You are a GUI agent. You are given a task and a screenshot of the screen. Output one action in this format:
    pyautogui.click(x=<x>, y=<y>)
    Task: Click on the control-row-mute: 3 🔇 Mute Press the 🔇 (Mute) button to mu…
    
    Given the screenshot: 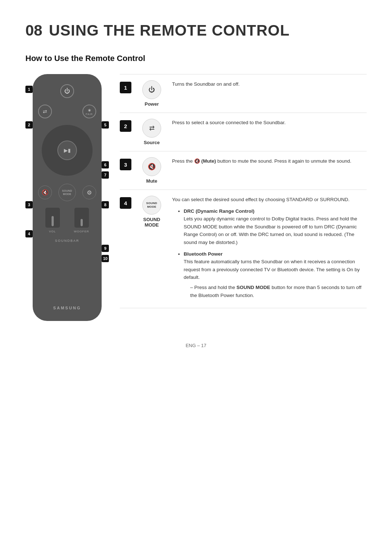 What is the action you would take?
    pyautogui.click(x=243, y=170)
    